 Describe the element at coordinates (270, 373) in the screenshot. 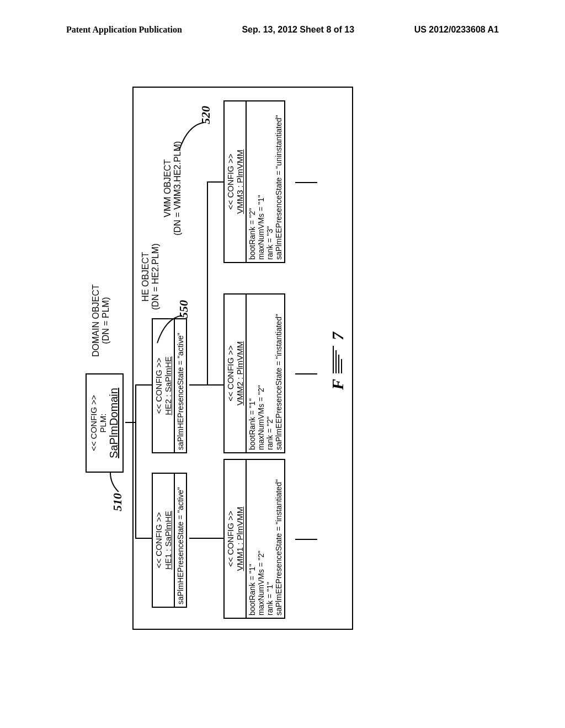

I see `vmm2-rank: rank = "2"` at that location.